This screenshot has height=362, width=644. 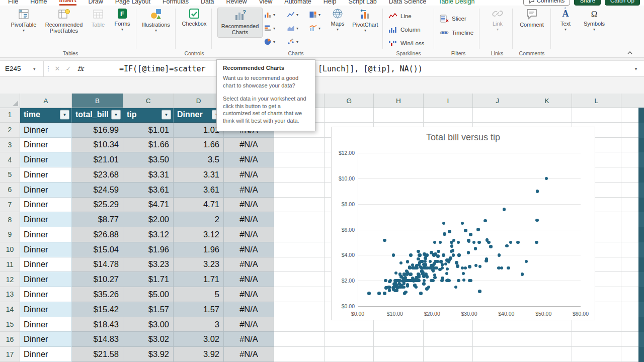 I want to click on row-number: 2, so click(x=10, y=130).